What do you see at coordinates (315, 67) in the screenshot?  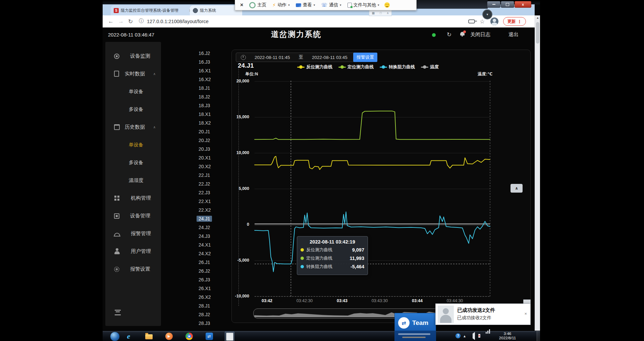 I see `legend-item-0: 反位测力曲线` at bounding box center [315, 67].